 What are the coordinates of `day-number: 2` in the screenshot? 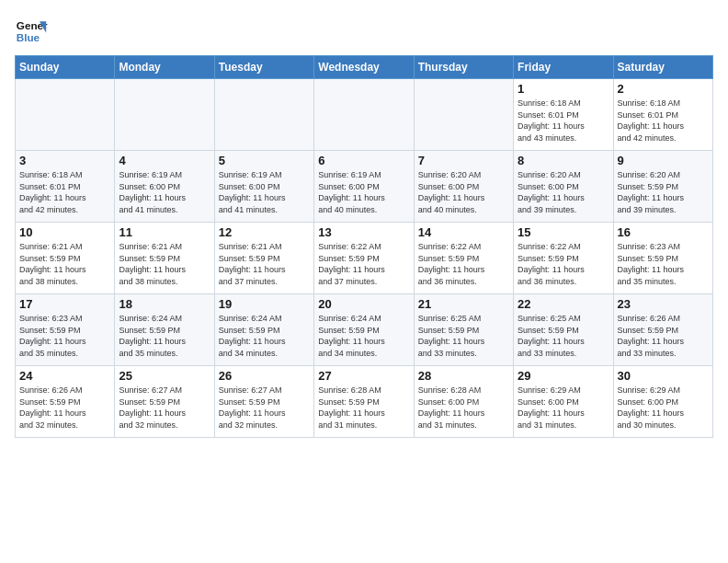 It's located at (664, 88).